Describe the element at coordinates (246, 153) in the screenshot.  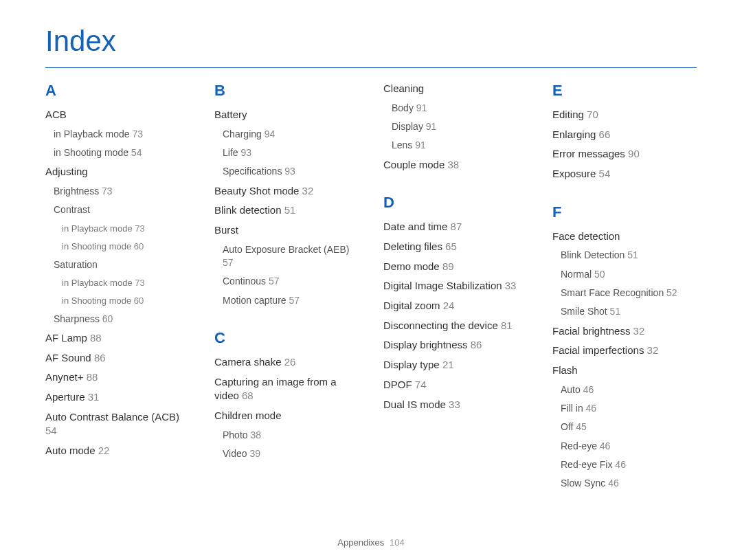
I see `index-entry-page: 93` at that location.